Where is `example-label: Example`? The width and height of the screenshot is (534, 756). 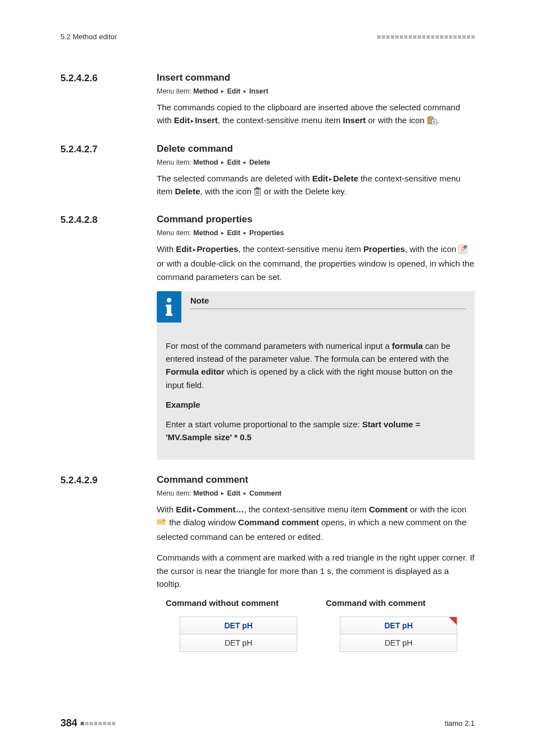 example-label: Example is located at coordinates (316, 404).